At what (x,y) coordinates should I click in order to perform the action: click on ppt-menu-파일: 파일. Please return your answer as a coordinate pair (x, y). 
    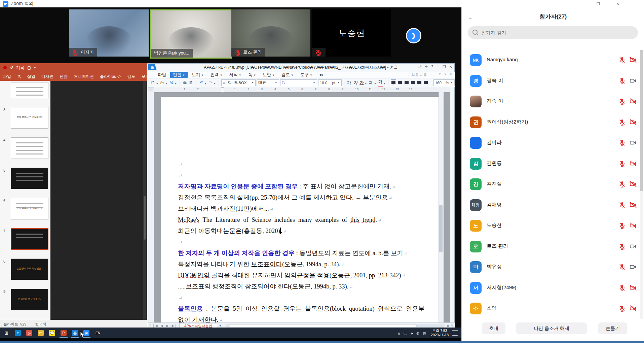
    Looking at the image, I should click on (7, 76).